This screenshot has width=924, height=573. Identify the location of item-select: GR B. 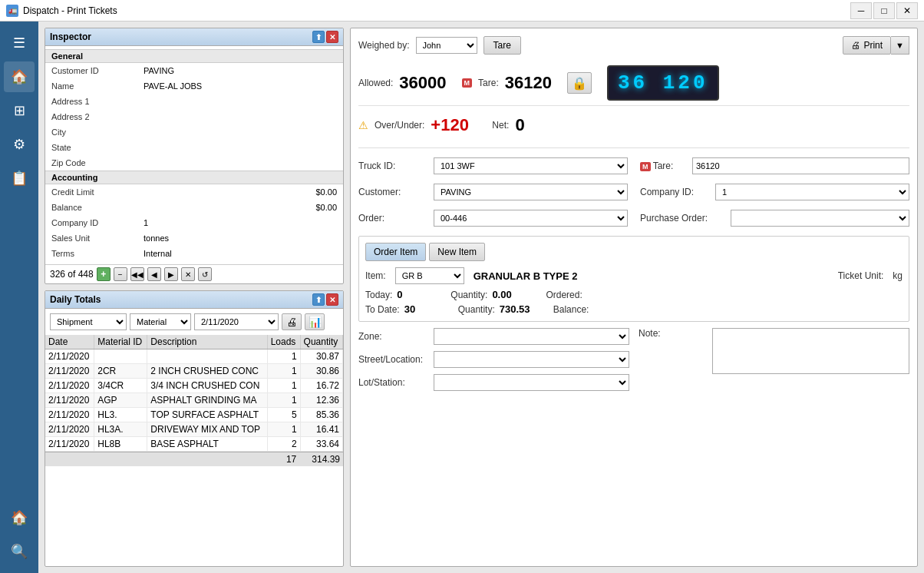
(430, 276).